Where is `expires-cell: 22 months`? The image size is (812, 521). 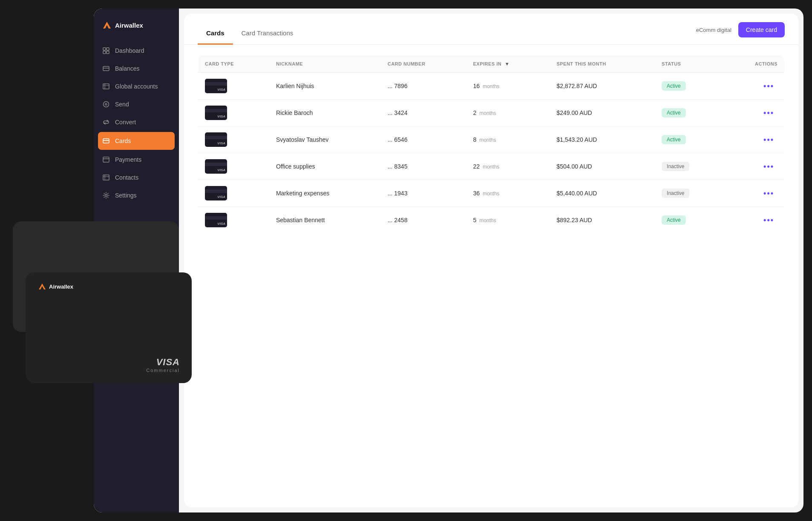
expires-cell: 22 months is located at coordinates (508, 167).